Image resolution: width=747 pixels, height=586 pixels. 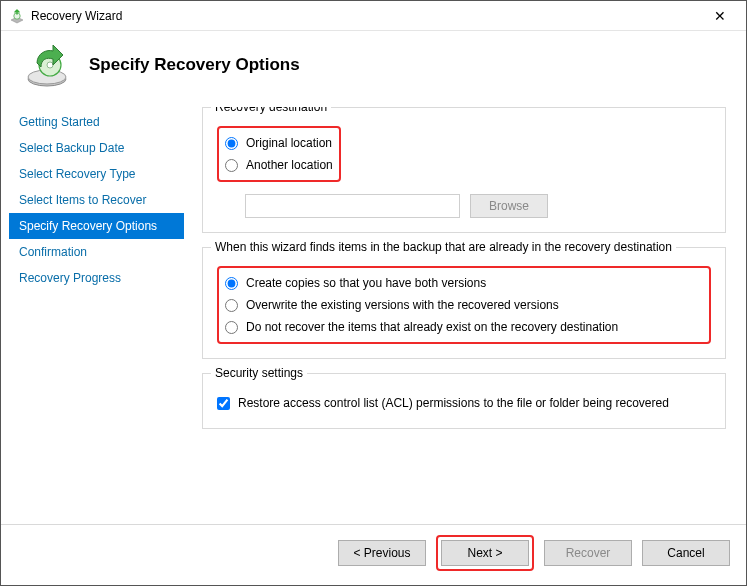 I want to click on sidebar-item-recovery-progress: Recovery Progress, so click(x=96, y=278).